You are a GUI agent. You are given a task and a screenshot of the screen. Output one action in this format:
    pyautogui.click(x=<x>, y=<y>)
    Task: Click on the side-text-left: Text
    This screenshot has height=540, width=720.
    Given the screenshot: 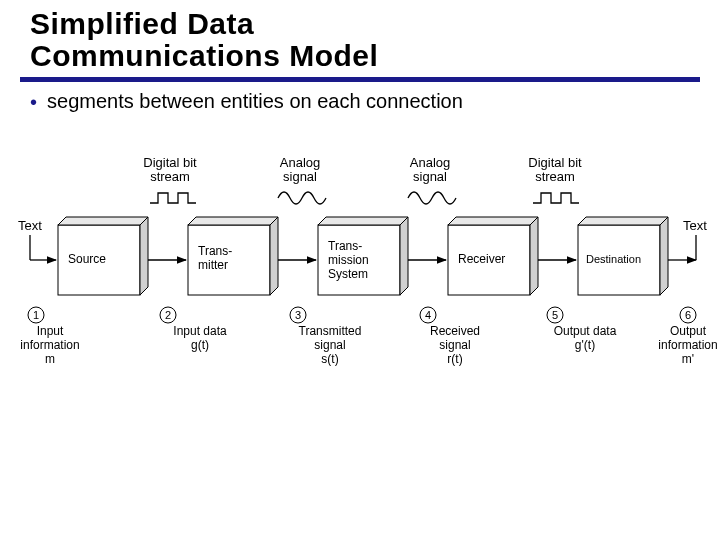 What is the action you would take?
    pyautogui.click(x=30, y=226)
    